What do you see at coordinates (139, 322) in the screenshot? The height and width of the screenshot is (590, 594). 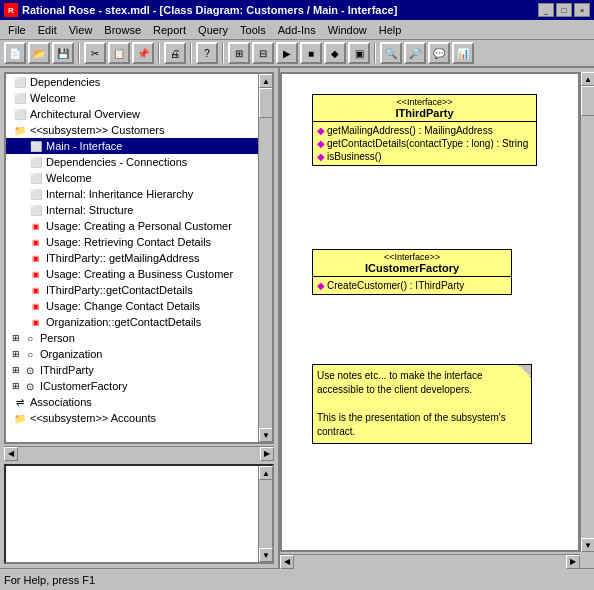 I see `tree-item-org-contact: ▣ Organization::getContactDetails` at bounding box center [139, 322].